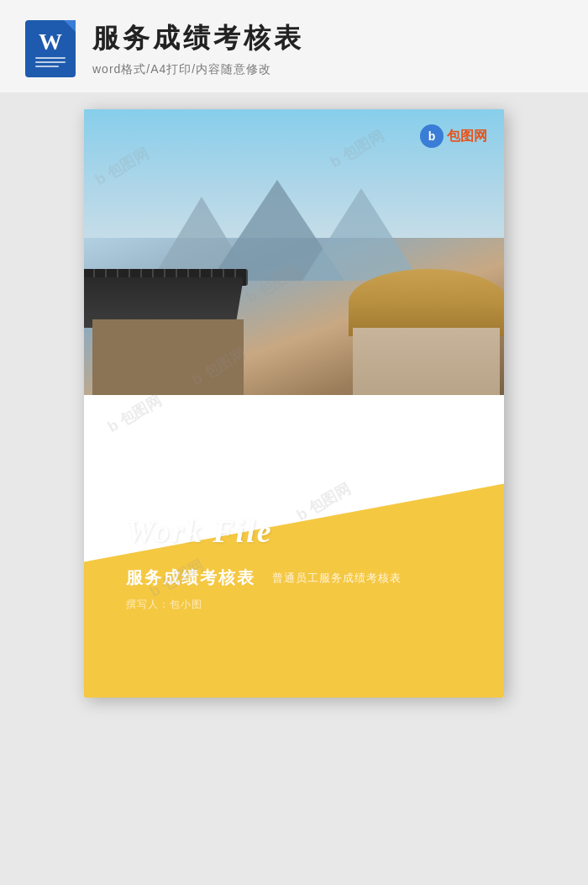  I want to click on word-icon-letter: W, so click(50, 42).